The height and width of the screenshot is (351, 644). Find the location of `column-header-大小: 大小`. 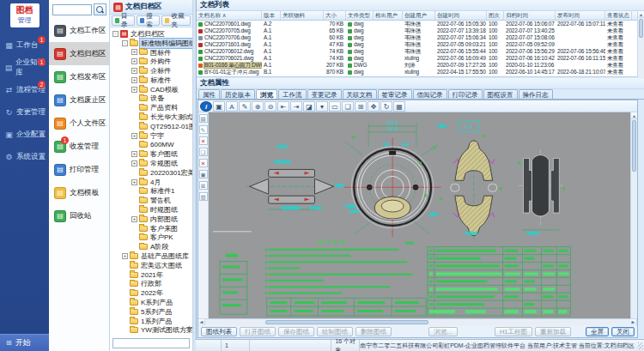

column-header-大小: 大小 is located at coordinates (335, 15).